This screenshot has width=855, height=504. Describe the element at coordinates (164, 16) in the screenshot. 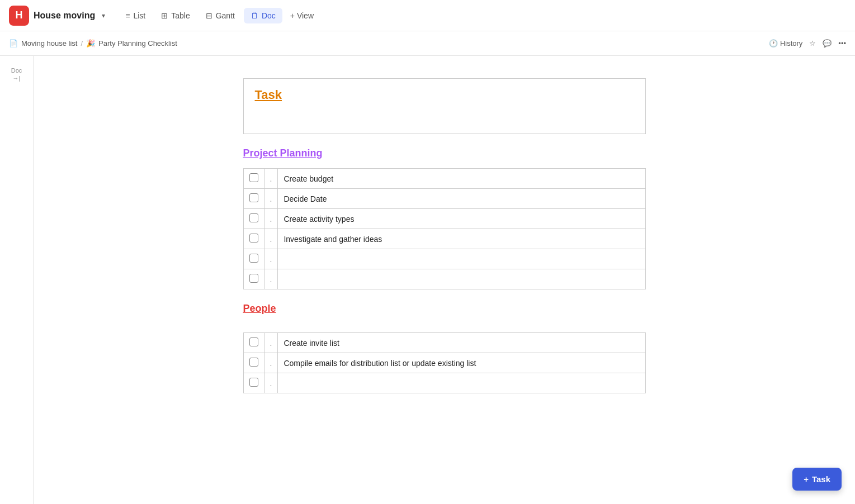

I see `table-icon: ⊞` at that location.